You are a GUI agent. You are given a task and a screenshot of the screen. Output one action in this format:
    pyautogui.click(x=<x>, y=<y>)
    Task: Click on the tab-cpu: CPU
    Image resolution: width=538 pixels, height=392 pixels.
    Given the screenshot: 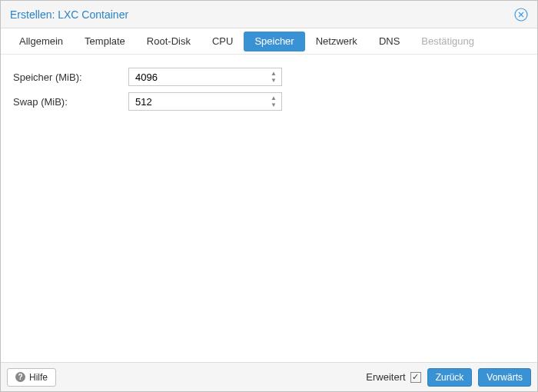 What is the action you would take?
    pyautogui.click(x=223, y=42)
    